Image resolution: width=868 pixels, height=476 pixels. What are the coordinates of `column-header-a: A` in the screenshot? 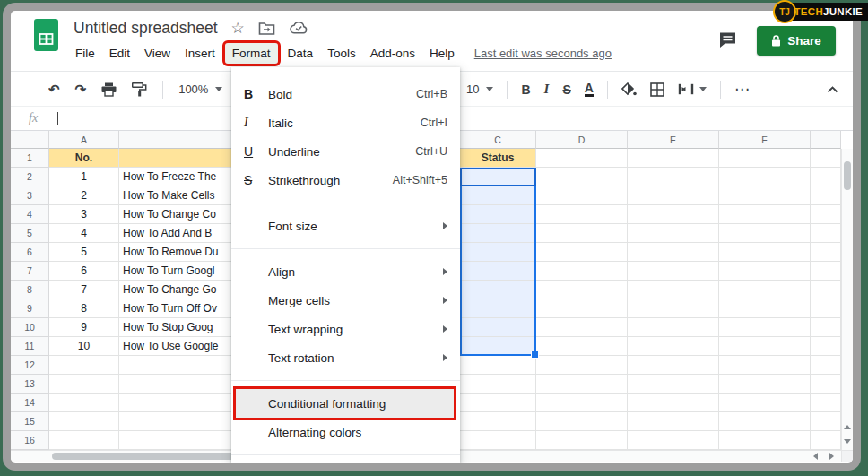 It's located at (84, 140).